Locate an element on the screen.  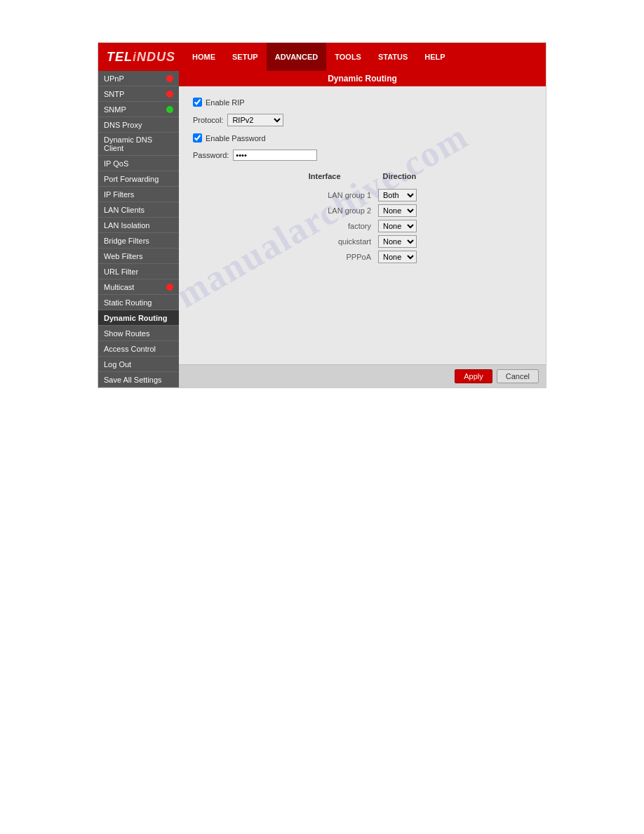
sidebar-item-url-filter: URL Filter is located at coordinates (139, 272).